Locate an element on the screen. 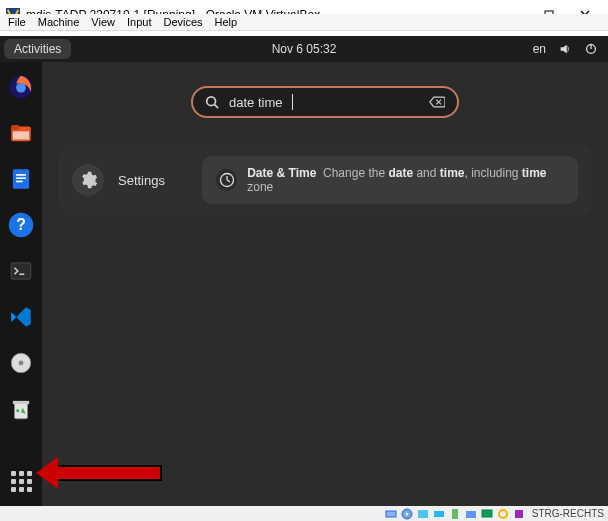 The image size is (608, 521). menu-bar: File Machine View Input Devices Help is located at coordinates (304, 22).